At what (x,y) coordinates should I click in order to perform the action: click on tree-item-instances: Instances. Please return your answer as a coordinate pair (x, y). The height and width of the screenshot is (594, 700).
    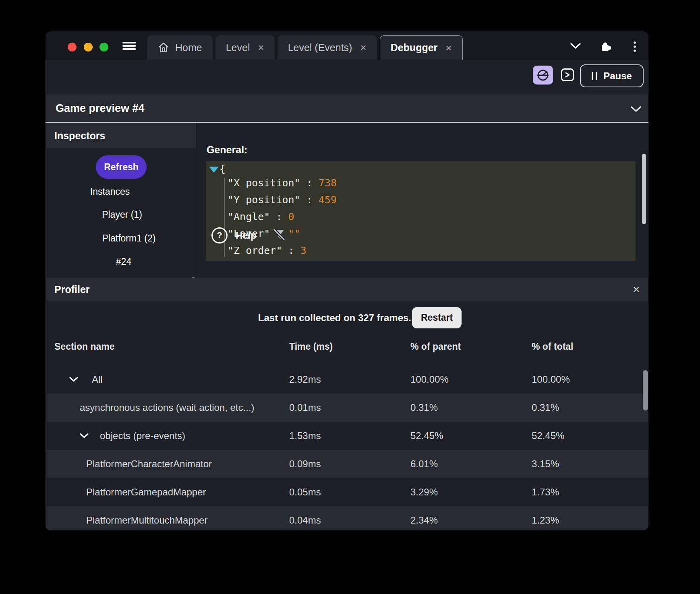
    Looking at the image, I should click on (110, 192).